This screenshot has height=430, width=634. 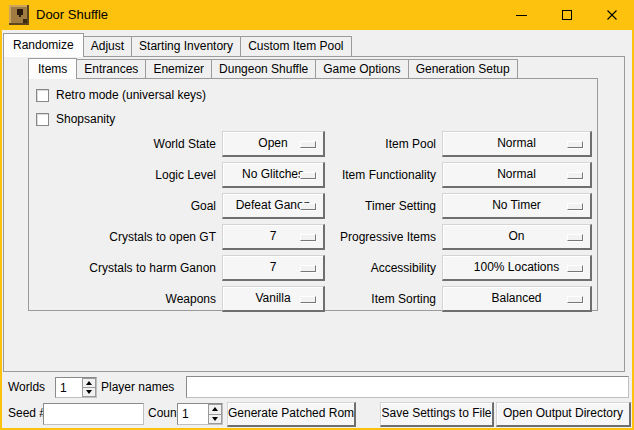 I want to click on worlds-input, so click(x=69, y=388).